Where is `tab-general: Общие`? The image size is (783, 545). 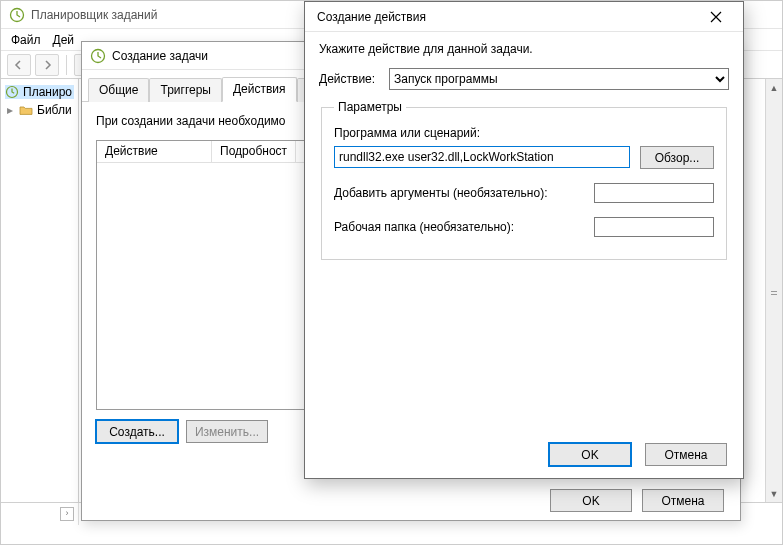
tab-general: Общие is located at coordinates (118, 90).